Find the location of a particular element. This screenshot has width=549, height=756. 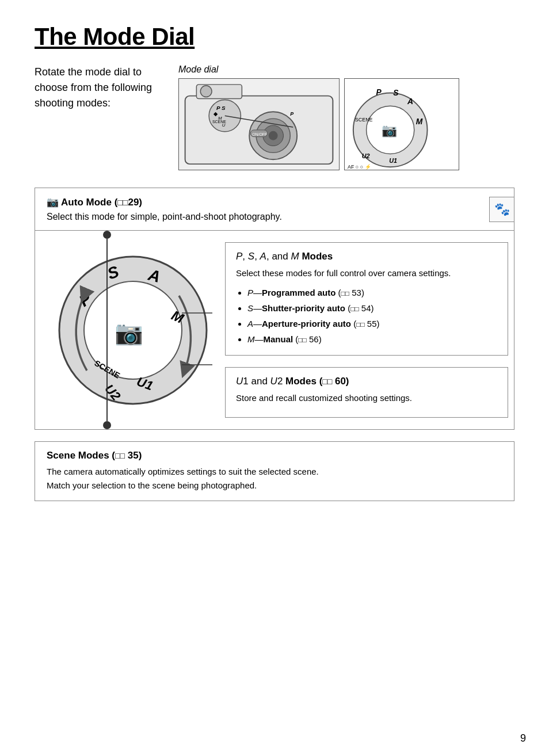

auto-mode-icon: 📷 is located at coordinates (53, 203).